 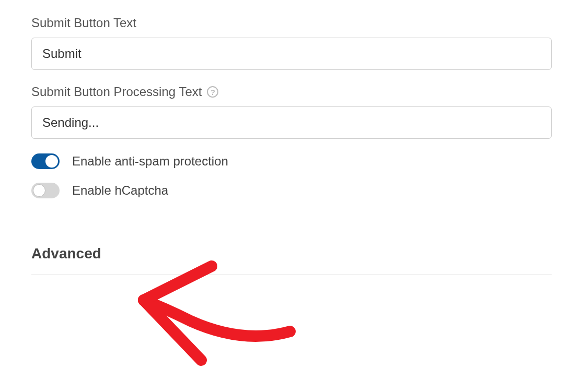 I want to click on advanced-section-heading: Advanced, so click(x=292, y=254).